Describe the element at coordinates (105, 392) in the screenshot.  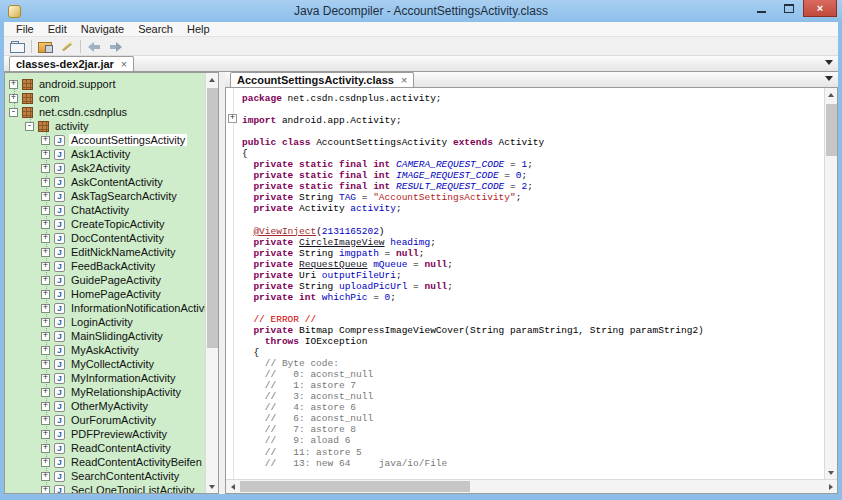
I see `tree-item-MyRelationshipActivity: +MyRelationshipActivity` at that location.